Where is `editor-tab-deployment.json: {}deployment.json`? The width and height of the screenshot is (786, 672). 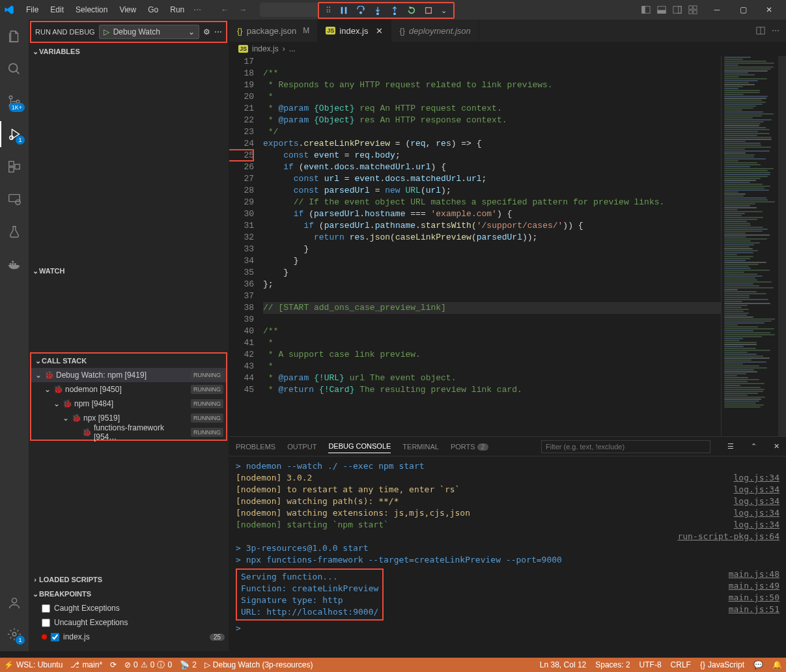
editor-tab-deployment.json: {}deployment.json is located at coordinates (435, 31).